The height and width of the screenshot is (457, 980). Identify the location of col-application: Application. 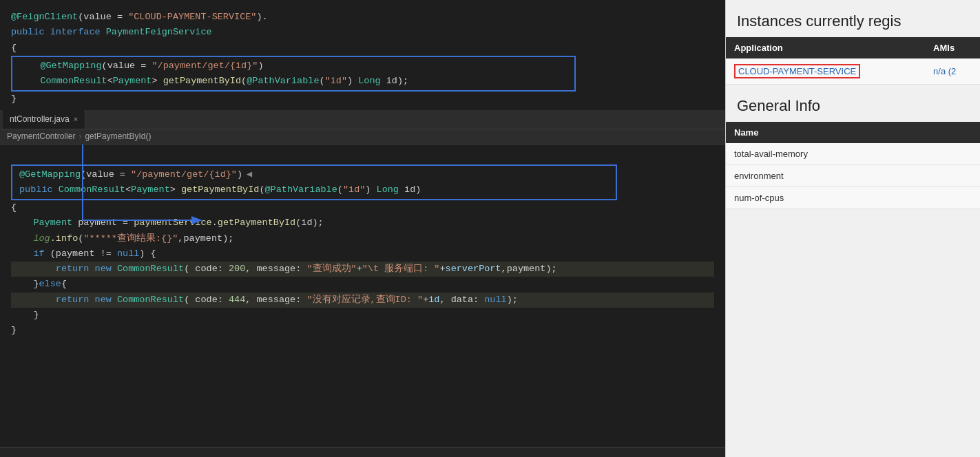
(825, 48).